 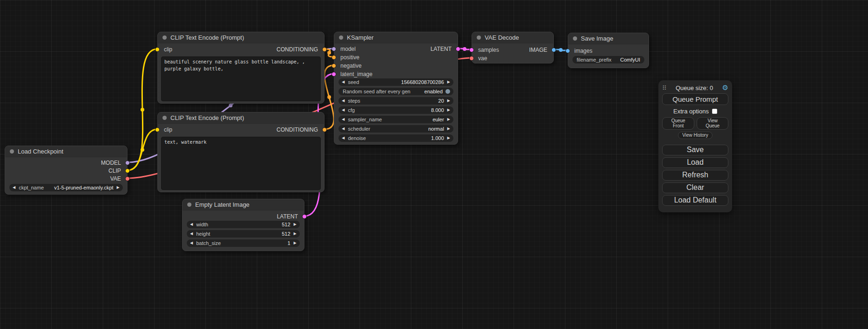 What do you see at coordinates (168, 49) in the screenshot?
I see `slot-label: clip` at bounding box center [168, 49].